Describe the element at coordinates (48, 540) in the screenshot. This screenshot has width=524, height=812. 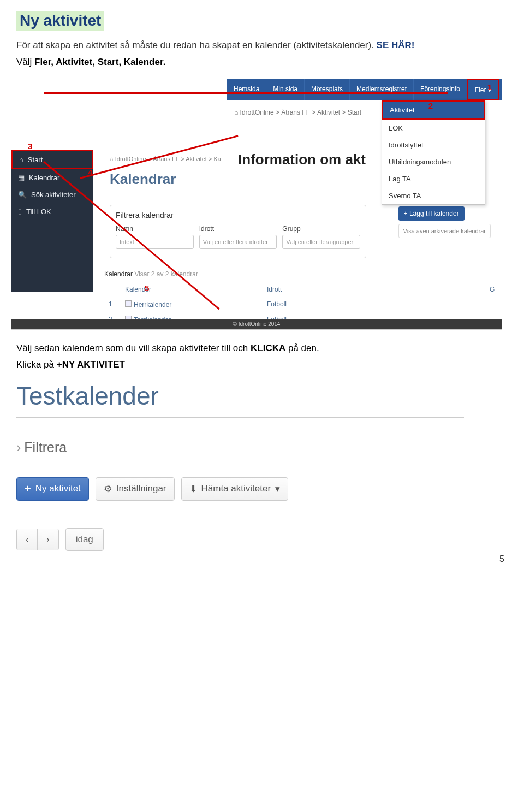
I see `next-button: ›` at that location.